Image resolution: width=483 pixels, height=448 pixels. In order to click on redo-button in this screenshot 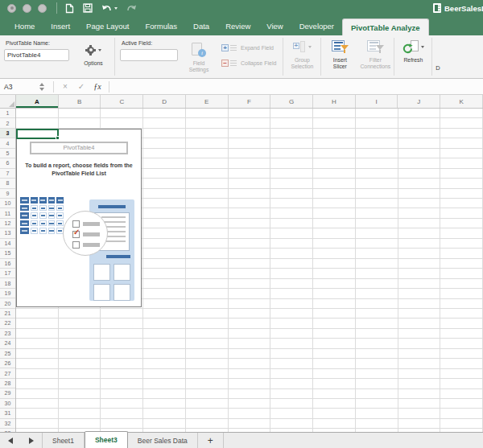, I will do `click(132, 8)`.